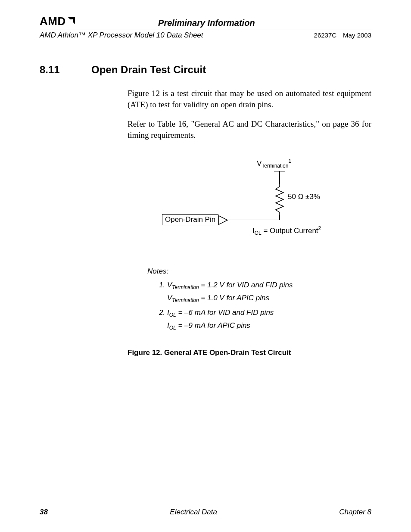 This screenshot has width=411, height=532. Describe the element at coordinates (258, 233) in the screenshot. I see `iol-sub: OL` at that location.